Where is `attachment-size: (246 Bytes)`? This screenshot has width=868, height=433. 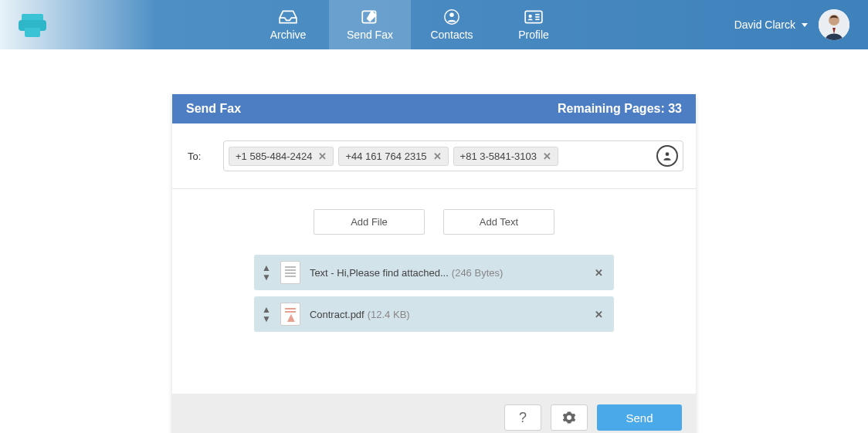 attachment-size: (246 Bytes) is located at coordinates (477, 273).